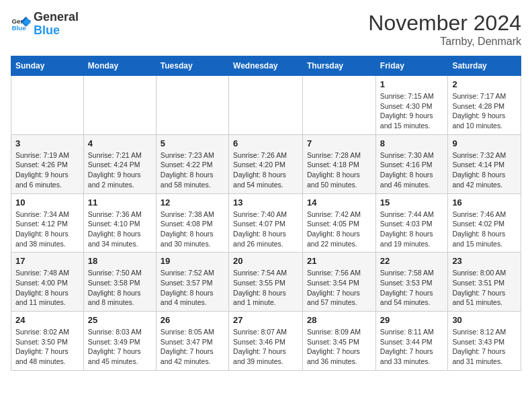 Image resolution: width=532 pixels, height=411 pixels. Describe the element at coordinates (339, 287) in the screenshot. I see `day-info: Sunrise: 7:56 AMSunset: 3:54 PMDaylight:…` at that location.